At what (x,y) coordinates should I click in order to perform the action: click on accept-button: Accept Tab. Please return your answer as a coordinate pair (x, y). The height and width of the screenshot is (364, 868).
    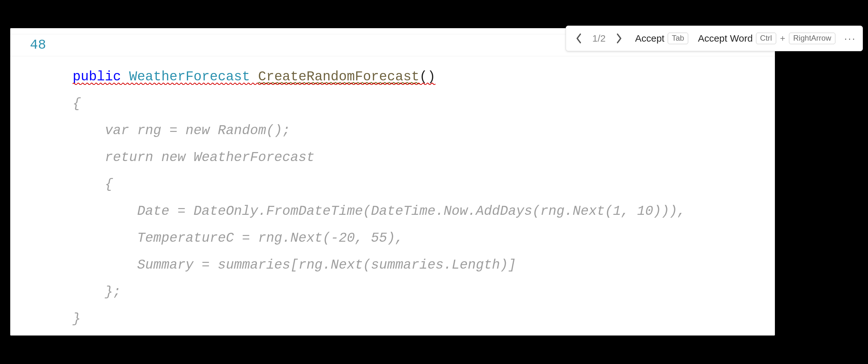
    Looking at the image, I should click on (660, 38).